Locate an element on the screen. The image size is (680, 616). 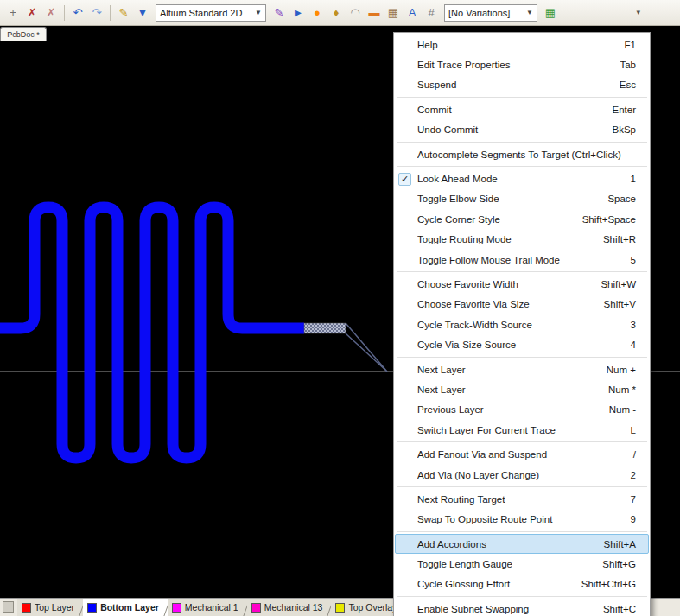
document-tab-pcbdoc: PcbDoc * is located at coordinates (23, 35).